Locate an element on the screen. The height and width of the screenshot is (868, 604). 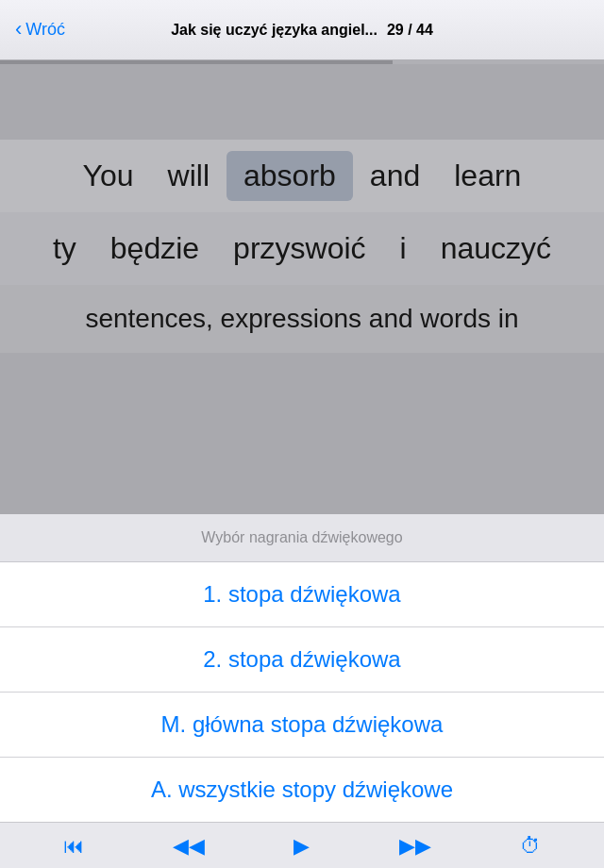
nav-title-group: Jak się uczyć języka angiel... 29 / 44 is located at coordinates (302, 30).